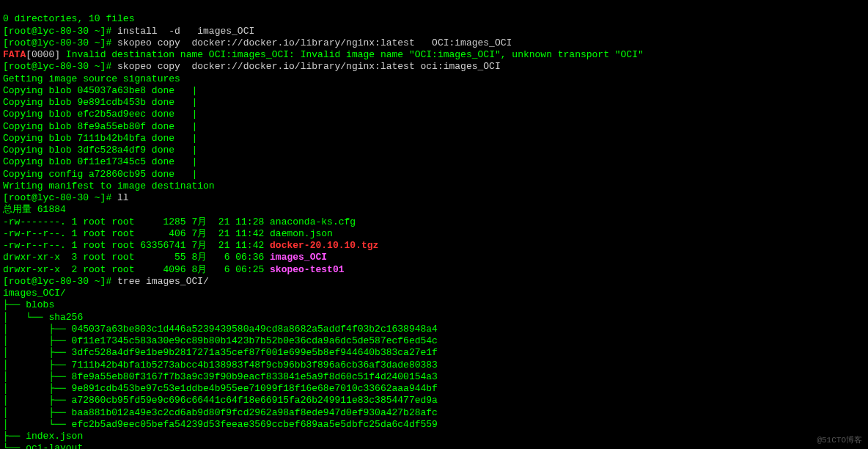 Image resolution: width=868 pixels, height=449 pixels. Describe the element at coordinates (34, 210) in the screenshot. I see `output-line: 总用量 61884` at that location.